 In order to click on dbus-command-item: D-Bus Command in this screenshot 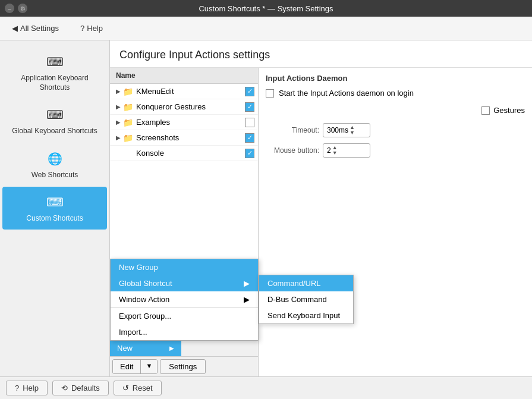, I will do `click(306, 300)`.